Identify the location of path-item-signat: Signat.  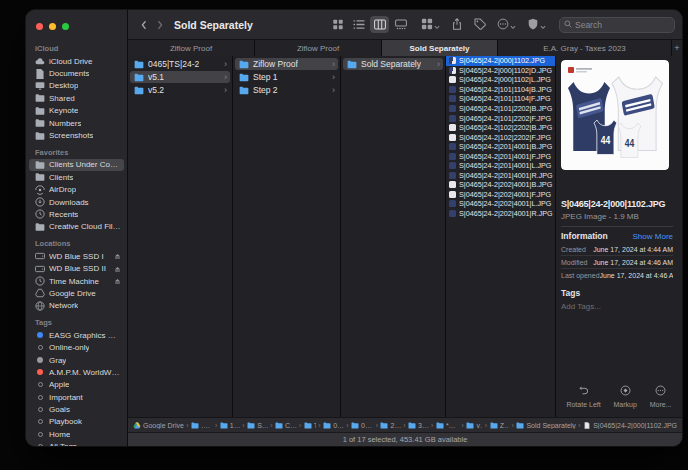
(258, 426).